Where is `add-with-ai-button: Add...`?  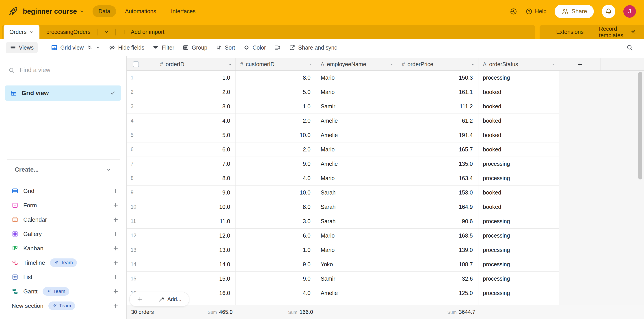 add-with-ai-button: Add... is located at coordinates (170, 299).